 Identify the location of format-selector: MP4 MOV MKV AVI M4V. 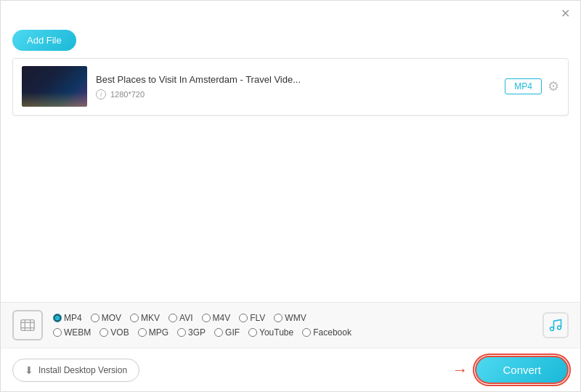
(290, 325).